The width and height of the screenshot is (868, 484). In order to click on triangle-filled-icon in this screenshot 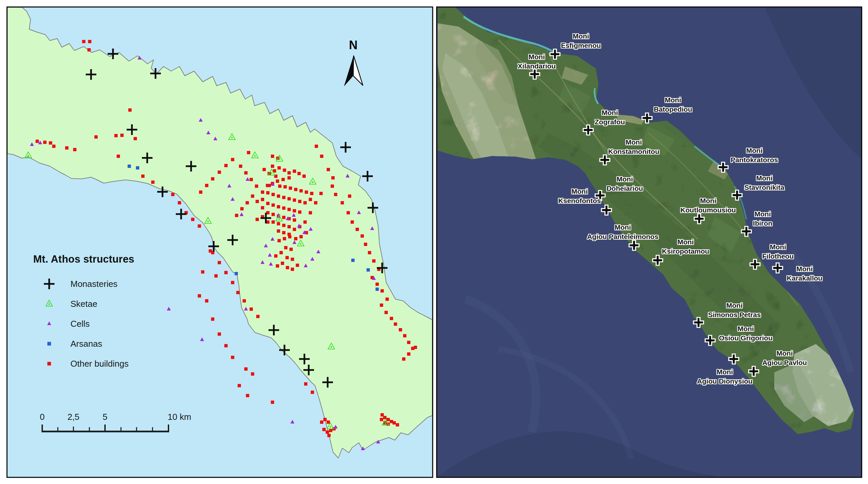, I will do `click(49, 324)`.